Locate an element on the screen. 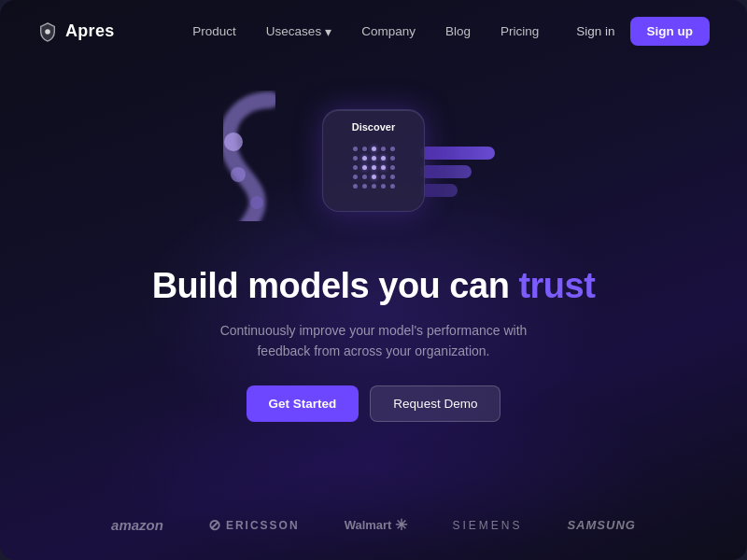 Image resolution: width=747 pixels, height=560 pixels. chevron-down-icon: ▾ is located at coordinates (329, 32).